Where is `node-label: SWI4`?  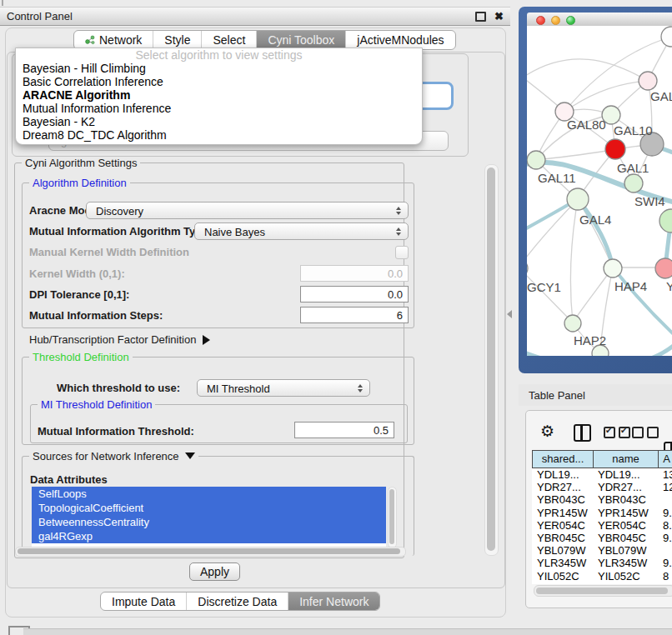
node-label: SWI4 is located at coordinates (650, 202).